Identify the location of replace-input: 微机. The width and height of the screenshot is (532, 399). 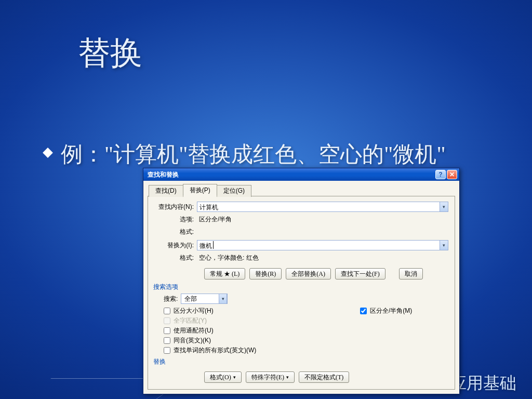
(318, 245).